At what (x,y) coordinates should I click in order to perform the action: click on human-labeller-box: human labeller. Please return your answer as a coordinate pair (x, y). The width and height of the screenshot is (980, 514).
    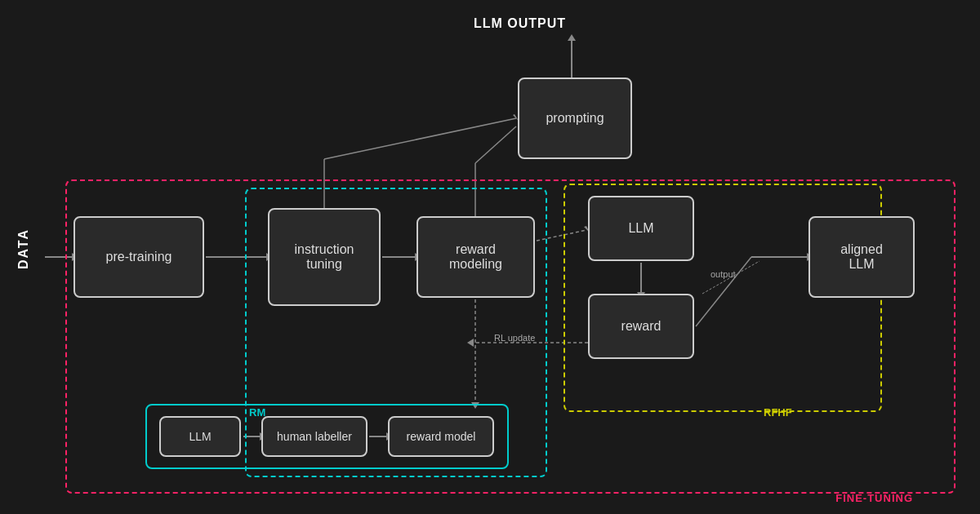
    Looking at the image, I should click on (314, 436).